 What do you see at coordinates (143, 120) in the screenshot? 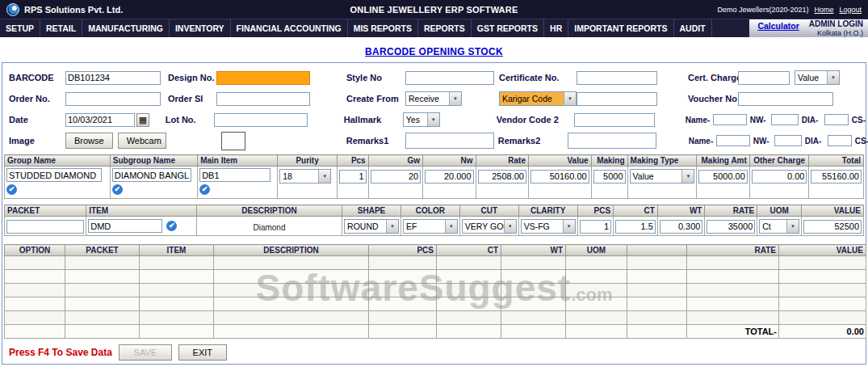
I see `calendar-button: ▦` at bounding box center [143, 120].